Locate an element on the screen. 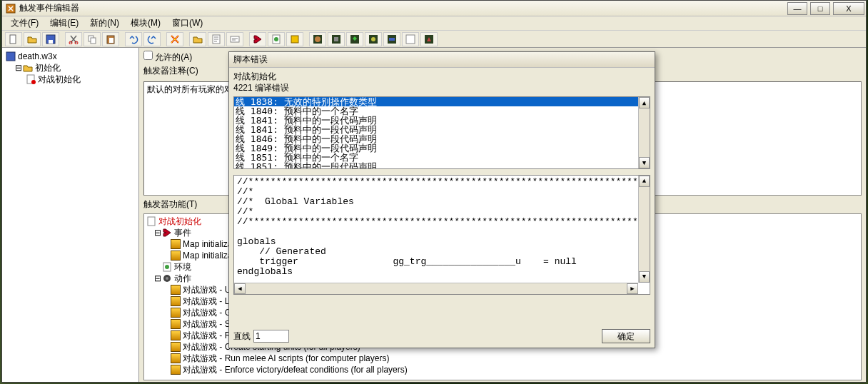  tb-mod6 is located at coordinates (410, 39).